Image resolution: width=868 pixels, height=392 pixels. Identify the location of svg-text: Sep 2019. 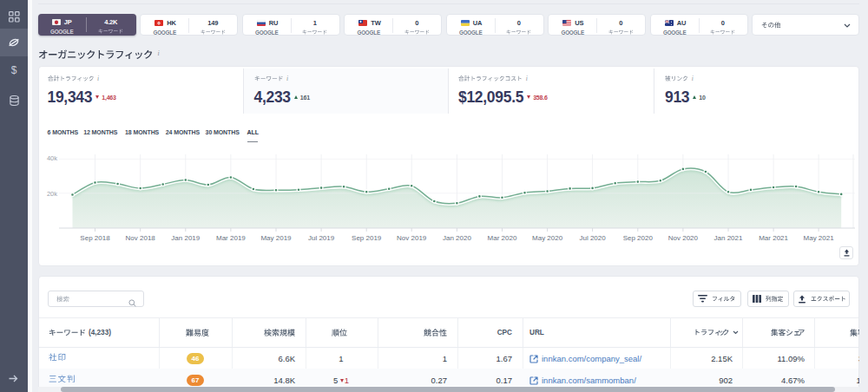
(366, 238).